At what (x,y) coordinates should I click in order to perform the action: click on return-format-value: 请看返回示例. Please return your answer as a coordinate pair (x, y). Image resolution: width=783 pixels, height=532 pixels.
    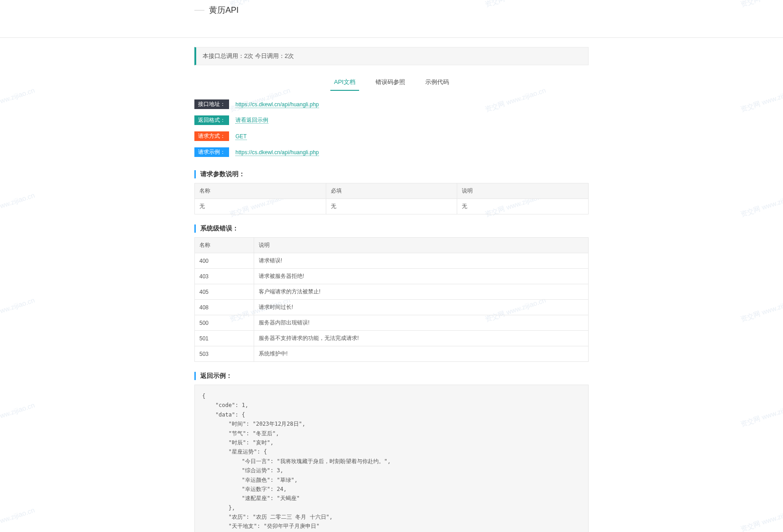
    Looking at the image, I should click on (252, 120).